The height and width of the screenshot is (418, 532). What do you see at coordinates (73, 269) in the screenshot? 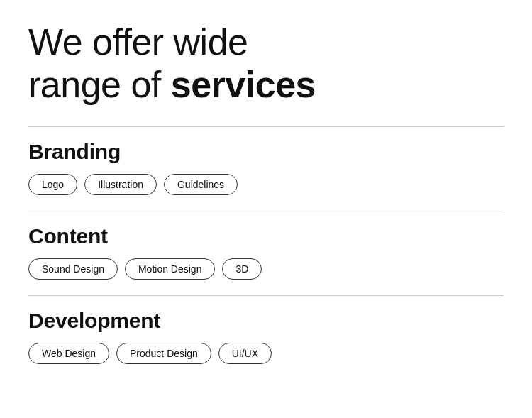
I see `tag-sound-design: Sound Design` at bounding box center [73, 269].